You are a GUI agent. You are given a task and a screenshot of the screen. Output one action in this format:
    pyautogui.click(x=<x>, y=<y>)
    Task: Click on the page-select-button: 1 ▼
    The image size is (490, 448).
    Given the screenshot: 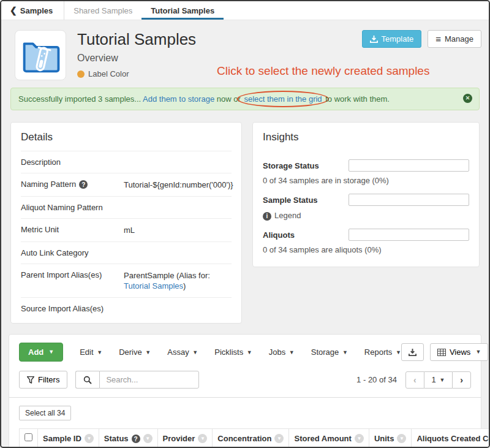 What is the action you would take?
    pyautogui.click(x=439, y=380)
    